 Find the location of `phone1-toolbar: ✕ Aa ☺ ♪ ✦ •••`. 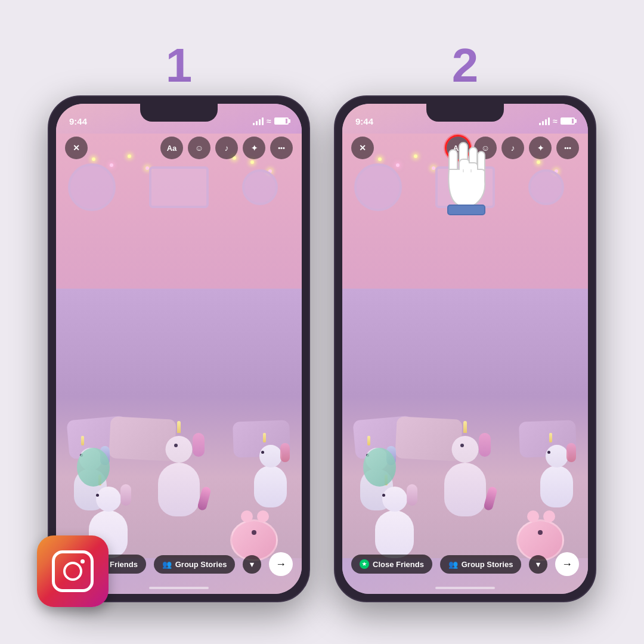

phone1-toolbar: ✕ Aa ☺ ♪ ✦ ••• is located at coordinates (179, 148).